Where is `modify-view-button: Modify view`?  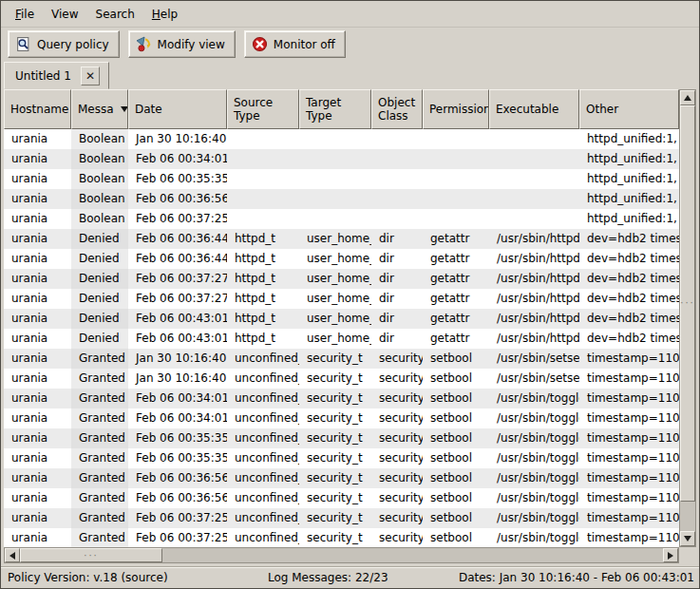
modify-view-button: Modify view is located at coordinates (182, 44).